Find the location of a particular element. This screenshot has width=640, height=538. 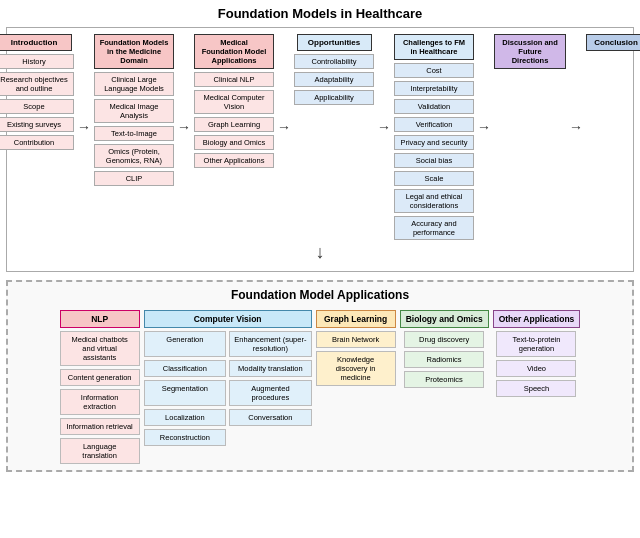

item-localization: Localization is located at coordinates (186, 418).